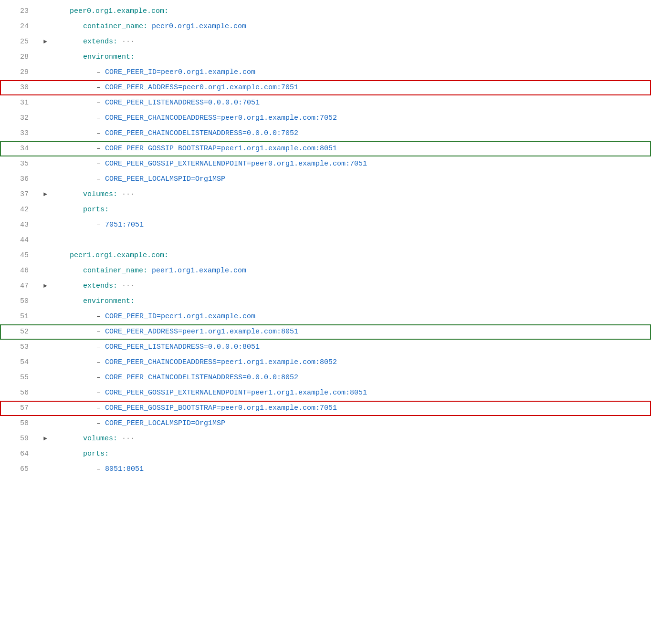 The height and width of the screenshot is (644, 651). What do you see at coordinates (352, 469) in the screenshot?
I see `line-content: – 8051:8051` at bounding box center [352, 469].